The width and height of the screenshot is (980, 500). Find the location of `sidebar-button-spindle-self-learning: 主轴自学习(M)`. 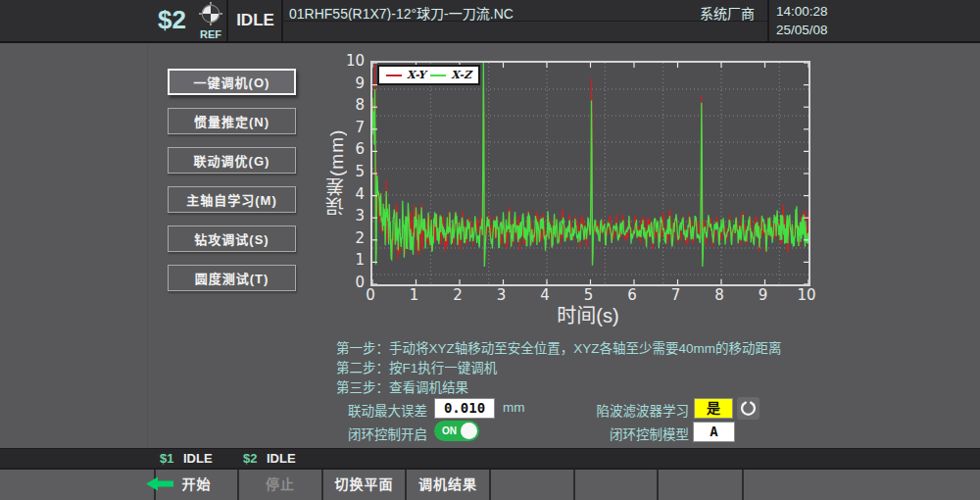

sidebar-button-spindle-self-learning: 主轴自学习(M) is located at coordinates (231, 200).